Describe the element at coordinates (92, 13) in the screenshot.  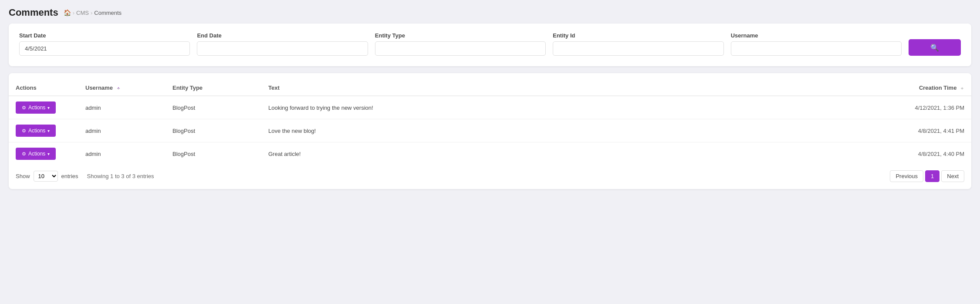
I see `breadcrumb: 🏠 › CMS › Comments` at that location.